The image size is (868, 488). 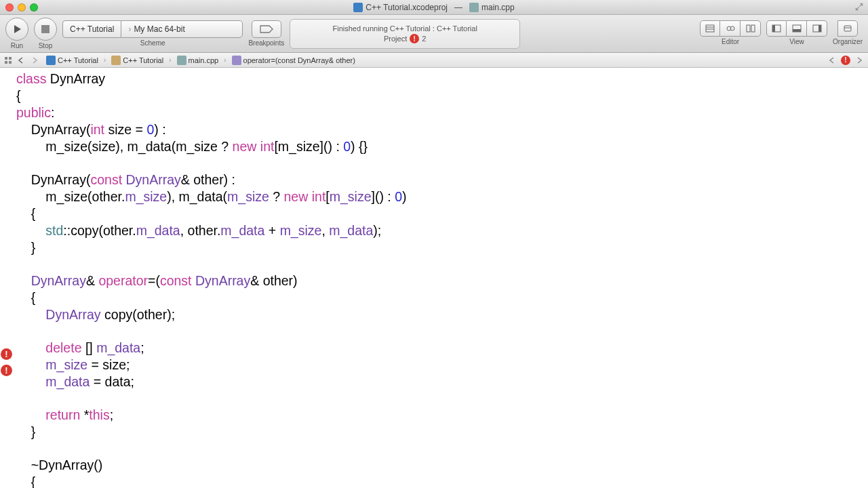 What do you see at coordinates (474, 7) in the screenshot?
I see `cpp-file-icon` at bounding box center [474, 7].